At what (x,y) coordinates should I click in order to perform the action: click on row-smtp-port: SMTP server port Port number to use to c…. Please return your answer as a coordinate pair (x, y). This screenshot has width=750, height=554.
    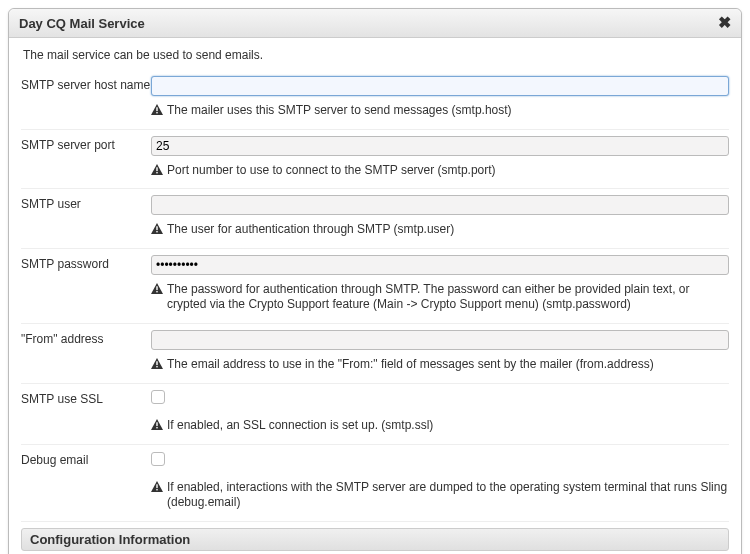
    Looking at the image, I should click on (375, 160).